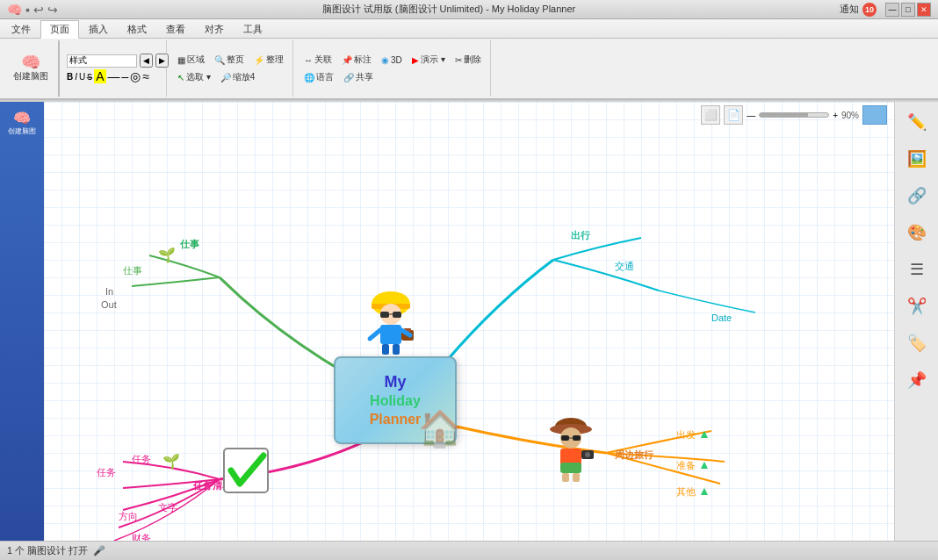 The height and width of the screenshot is (560, 938). What do you see at coordinates (694, 492) in the screenshot?
I see `topic-other: 其他 ▲` at bounding box center [694, 492].